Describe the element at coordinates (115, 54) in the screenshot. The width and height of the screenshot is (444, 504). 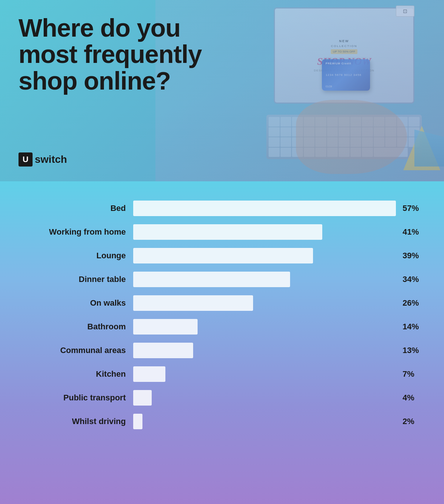
I see `hero-text-block: Where do you most frequently shop online…` at that location.